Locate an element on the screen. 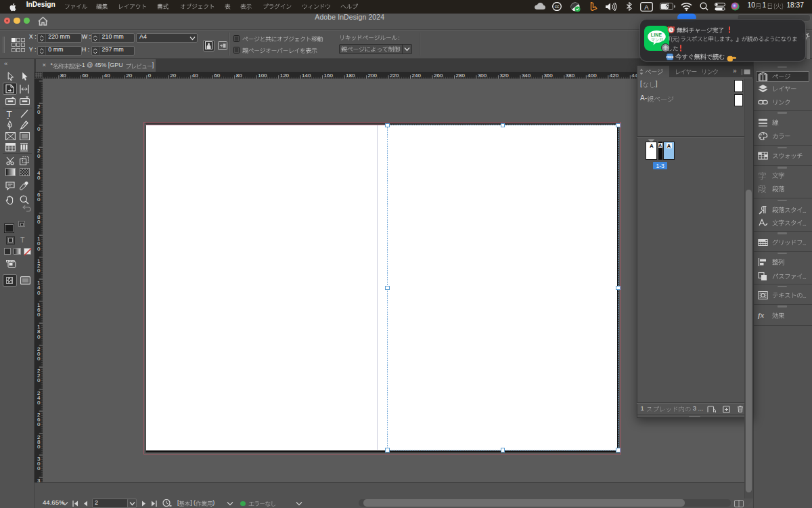 This screenshot has height=508, width=812. svg-text: 340 is located at coordinates (526, 76).